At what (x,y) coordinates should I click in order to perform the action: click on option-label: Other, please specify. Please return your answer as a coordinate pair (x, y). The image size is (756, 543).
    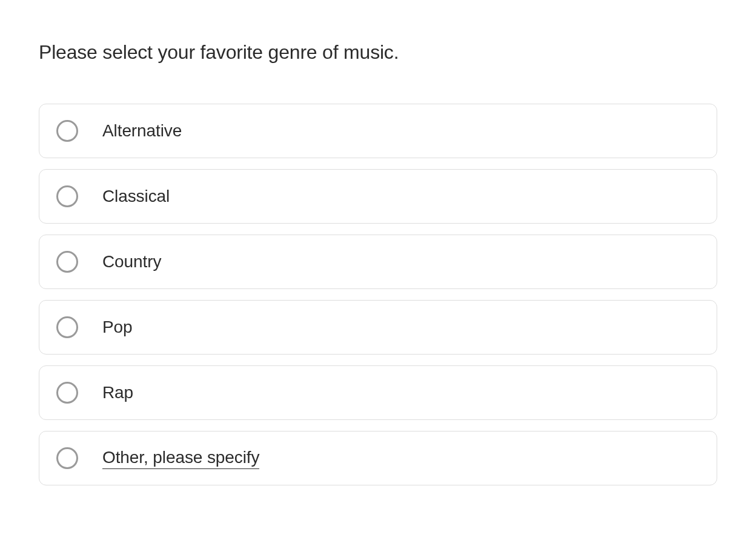
    Looking at the image, I should click on (181, 458).